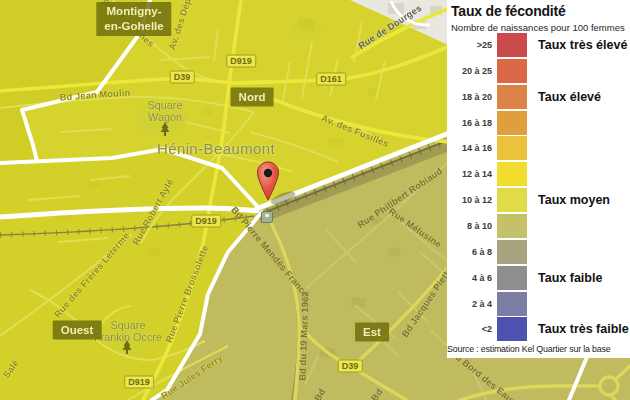 Image resolution: width=630 pixels, height=400 pixels. Describe the element at coordinates (268, 181) in the screenshot. I see `marker-pin-shape` at that location.